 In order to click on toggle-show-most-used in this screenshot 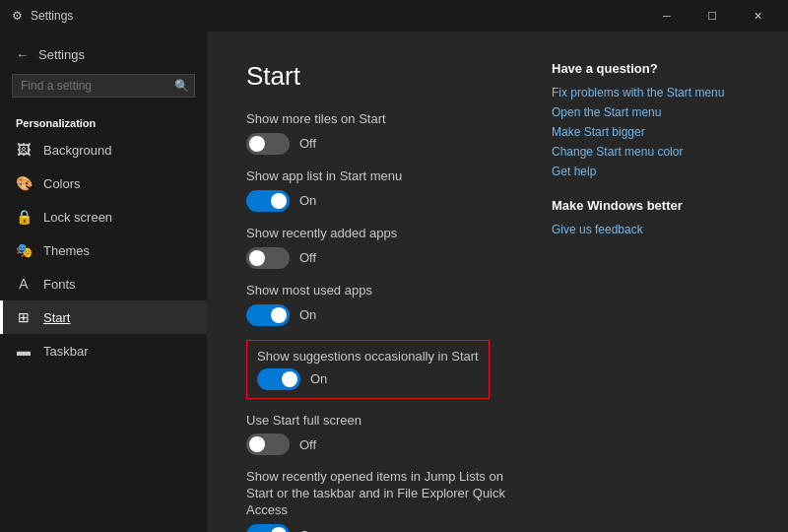, I will do `click(268, 315)`.